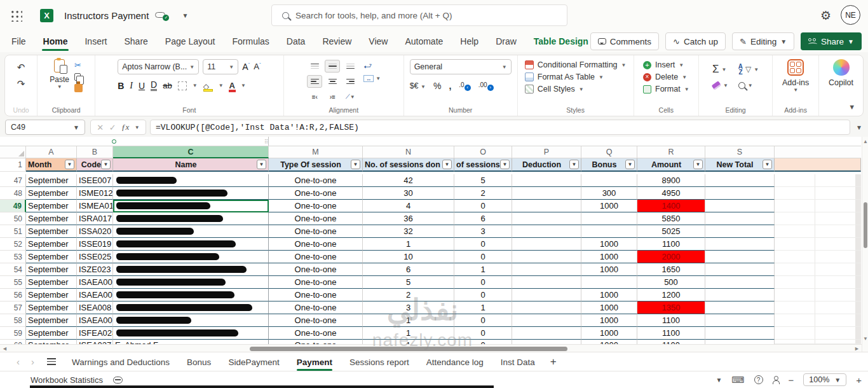 The height and width of the screenshot is (388, 868). Describe the element at coordinates (409, 193) in the screenshot. I see `cell-sessions-done: 30` at that location.